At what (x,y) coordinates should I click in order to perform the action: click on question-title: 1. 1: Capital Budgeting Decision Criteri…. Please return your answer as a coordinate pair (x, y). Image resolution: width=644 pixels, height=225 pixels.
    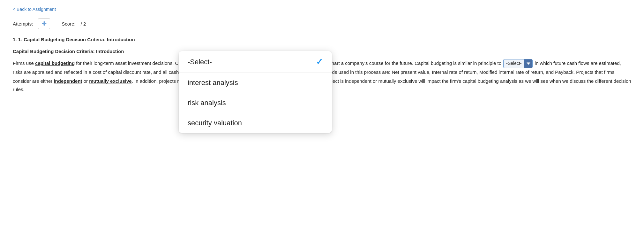
    Looking at the image, I should click on (322, 40).